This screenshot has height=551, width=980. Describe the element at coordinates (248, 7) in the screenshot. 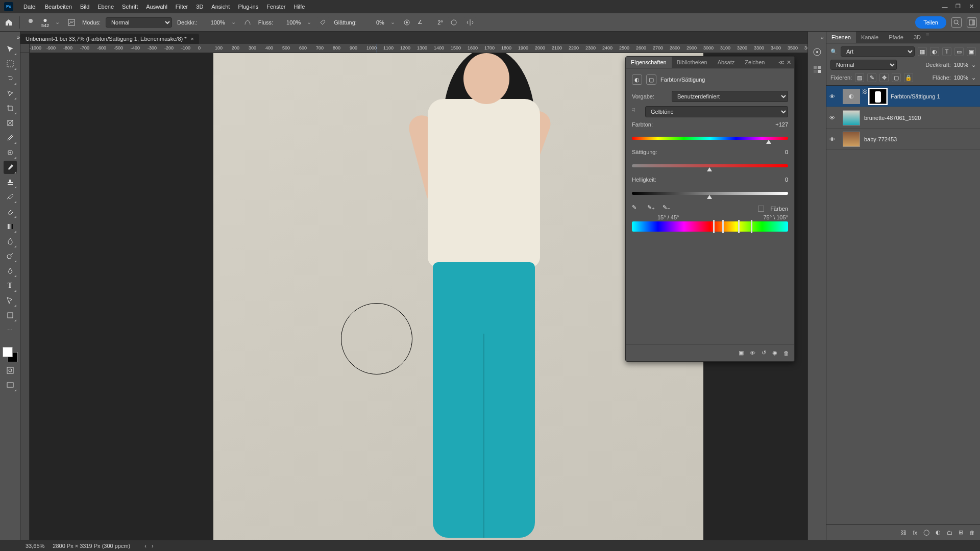

I see `menu-plugins: Plug-ins` at that location.